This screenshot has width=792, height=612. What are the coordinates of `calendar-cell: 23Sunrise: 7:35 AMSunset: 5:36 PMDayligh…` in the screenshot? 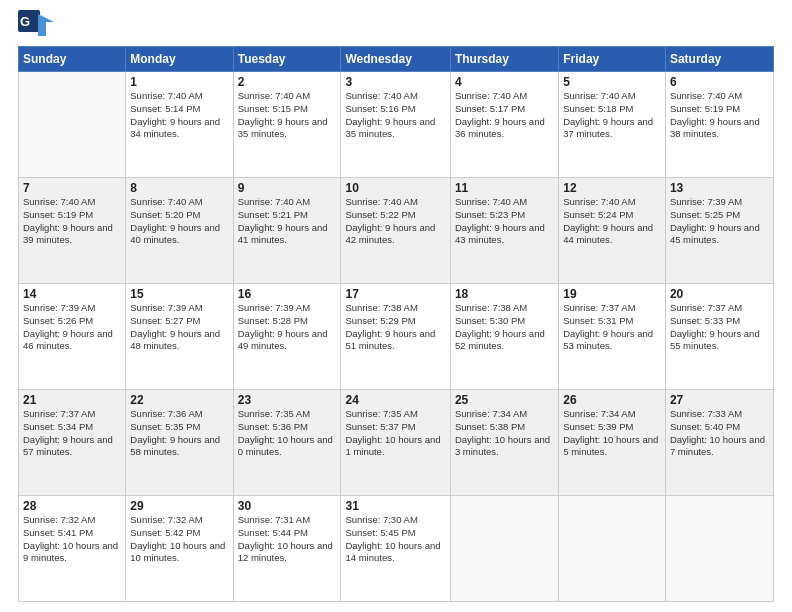 It's located at (287, 443).